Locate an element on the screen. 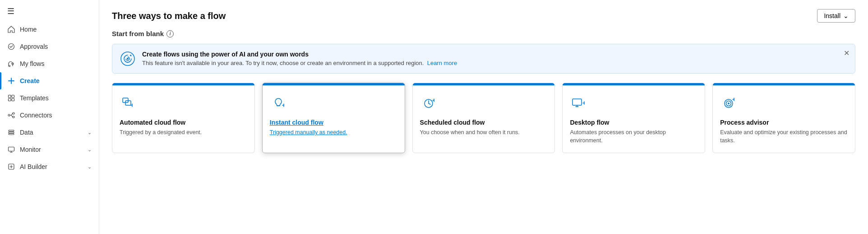 The height and width of the screenshot is (234, 868). scheduled-cloud-flow-title: Scheduled cloud flow is located at coordinates (484, 122).